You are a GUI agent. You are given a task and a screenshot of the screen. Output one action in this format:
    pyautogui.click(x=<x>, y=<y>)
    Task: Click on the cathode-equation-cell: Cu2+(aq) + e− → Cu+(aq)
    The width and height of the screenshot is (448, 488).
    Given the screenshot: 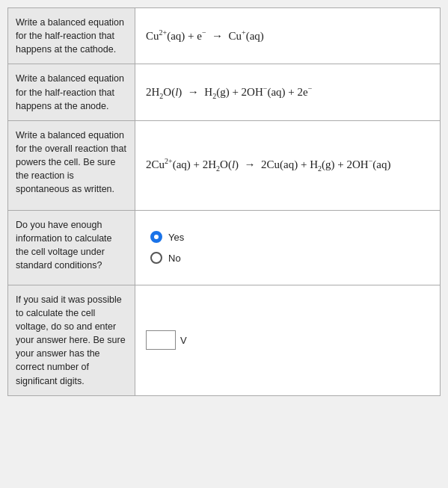 What is the action you would take?
    pyautogui.click(x=287, y=36)
    